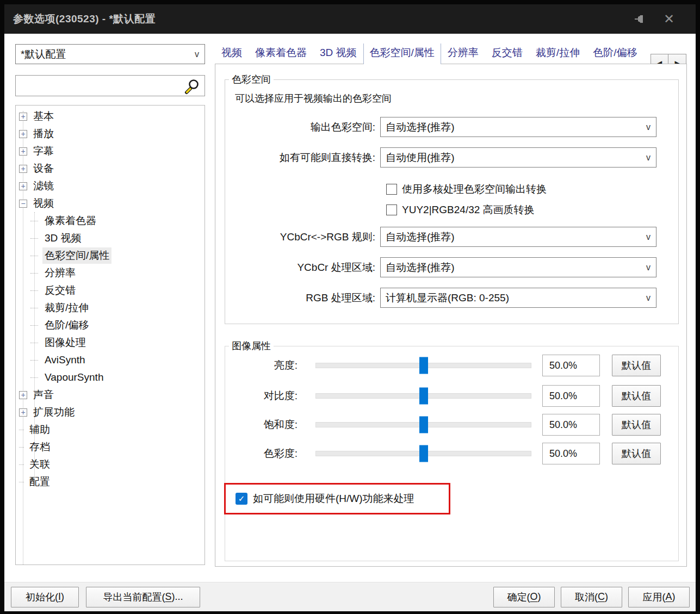 The height and width of the screenshot is (614, 700). Describe the element at coordinates (193, 88) in the screenshot. I see `search-icon` at that location.